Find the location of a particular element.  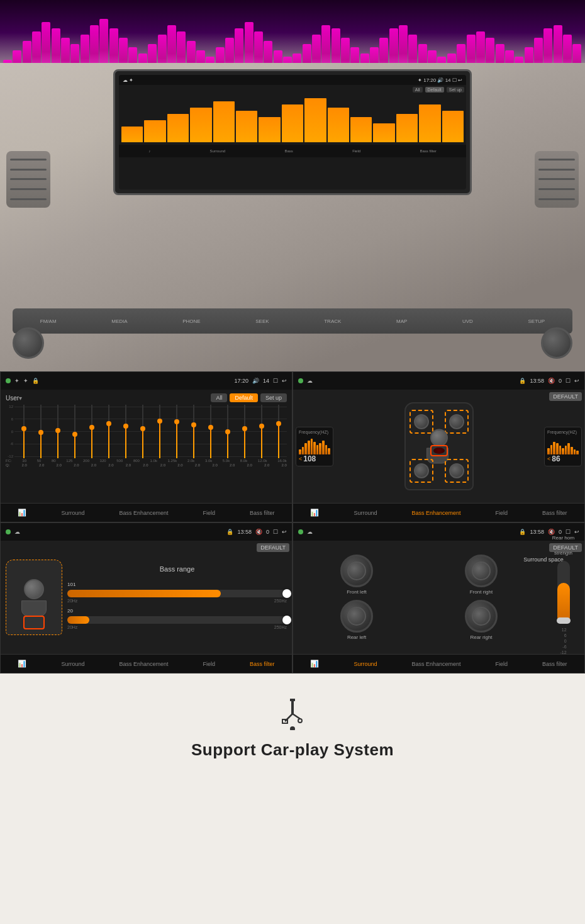

surround-default-badge: DEFAULT is located at coordinates (566, 548).